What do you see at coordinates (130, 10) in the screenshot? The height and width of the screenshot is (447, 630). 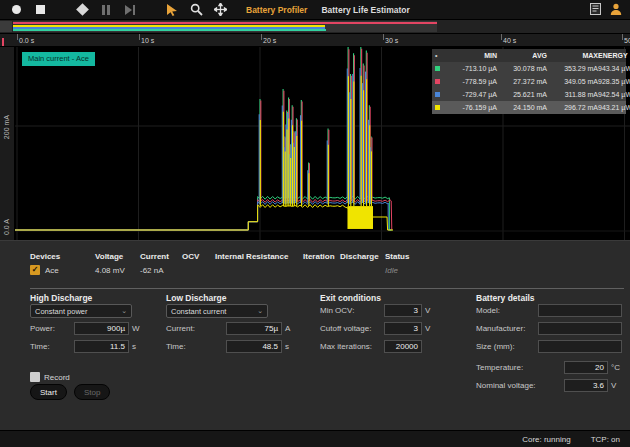 I see `step-forward-icon` at bounding box center [130, 10].